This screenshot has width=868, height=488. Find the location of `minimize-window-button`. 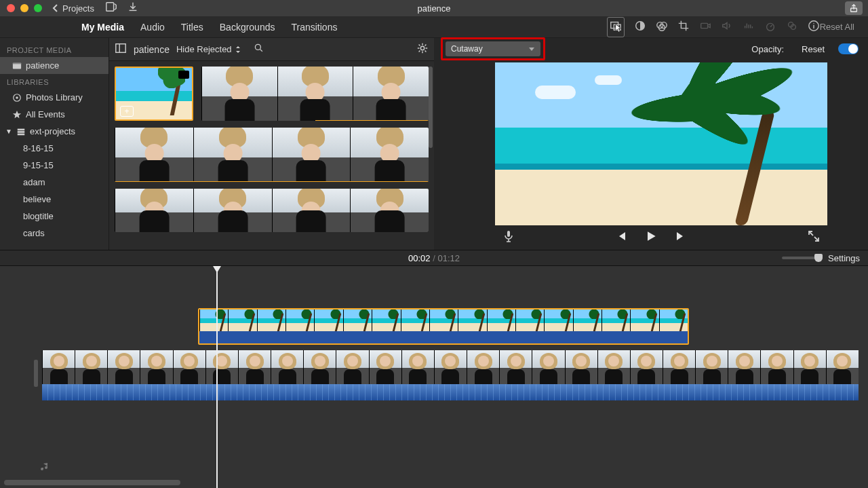

minimize-window-button is located at coordinates (24, 8).